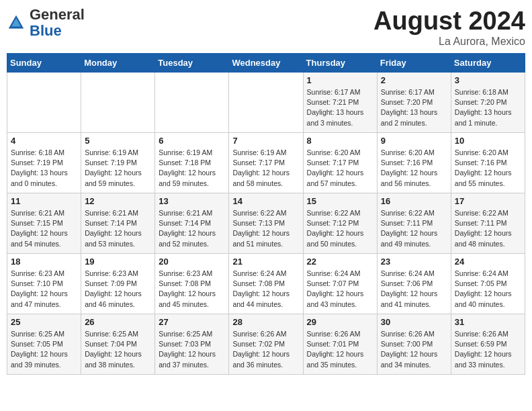 Image resolution: width=532 pixels, height=411 pixels. I want to click on calendar-cell: 22Sunrise: 6:24 AM Sunset: 7:07 PM Dayli…, so click(340, 284).